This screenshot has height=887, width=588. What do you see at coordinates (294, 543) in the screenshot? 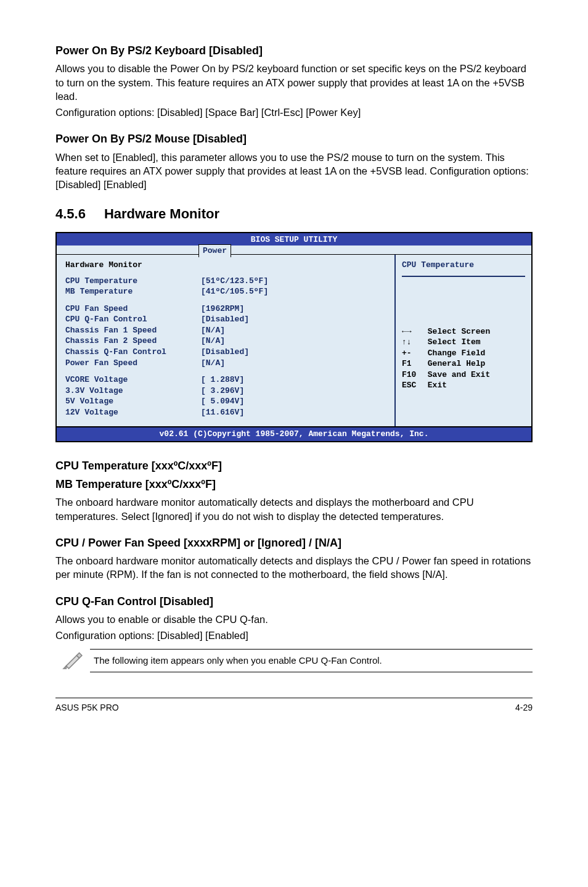
I see `heading-fan-speed: CPU / Power Fan Speed [xxxxRPM] or [Igno…` at bounding box center [294, 543].